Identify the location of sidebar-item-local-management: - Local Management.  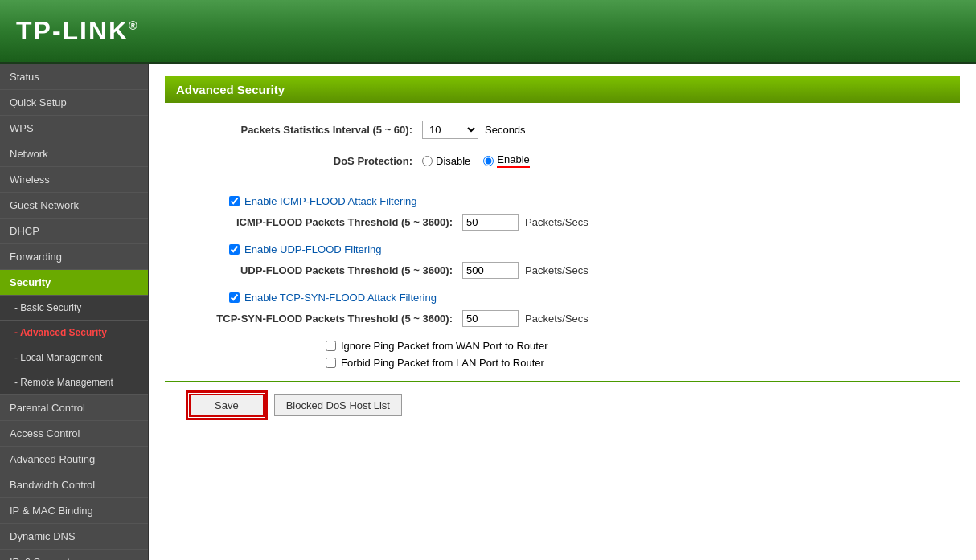
(74, 358).